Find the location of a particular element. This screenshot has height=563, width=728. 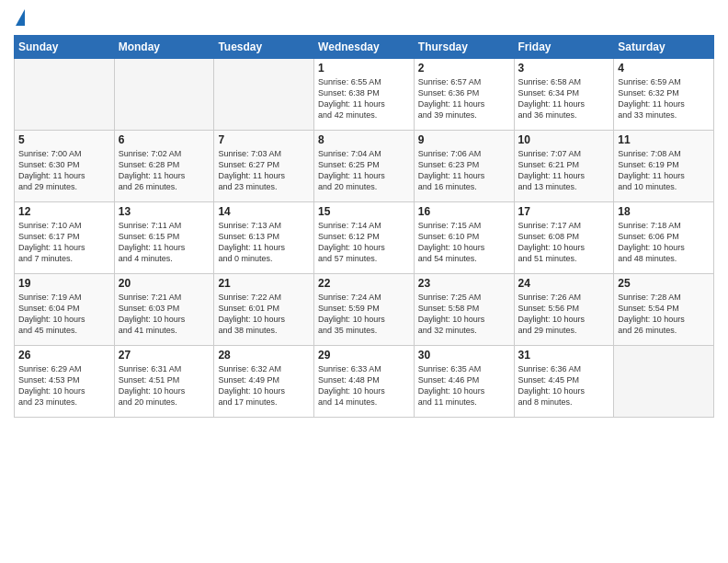

day-number: 8 is located at coordinates (364, 140).